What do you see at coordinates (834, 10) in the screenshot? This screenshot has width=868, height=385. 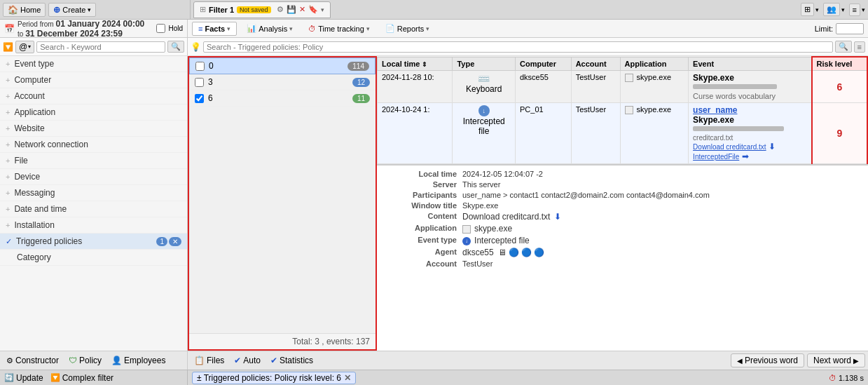 I see `agents-icons-group: 👥 ▾` at bounding box center [834, 10].